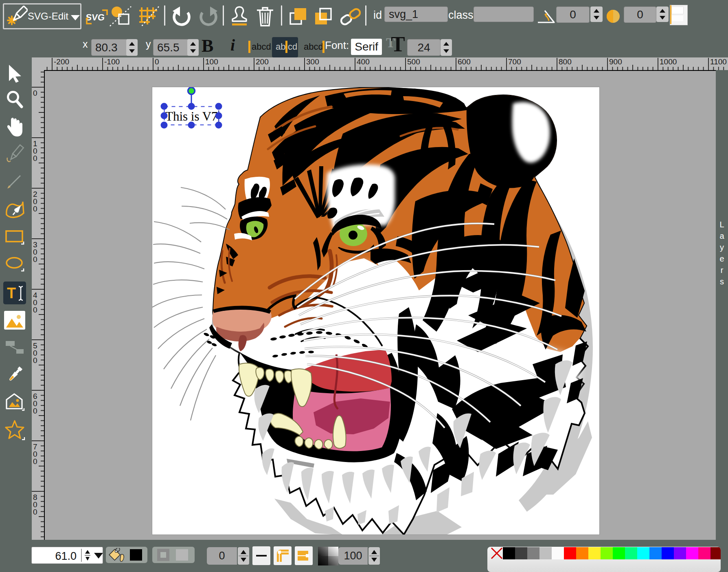  What do you see at coordinates (718, 62) in the screenshot?
I see `svg-text: 1100` at bounding box center [718, 62].